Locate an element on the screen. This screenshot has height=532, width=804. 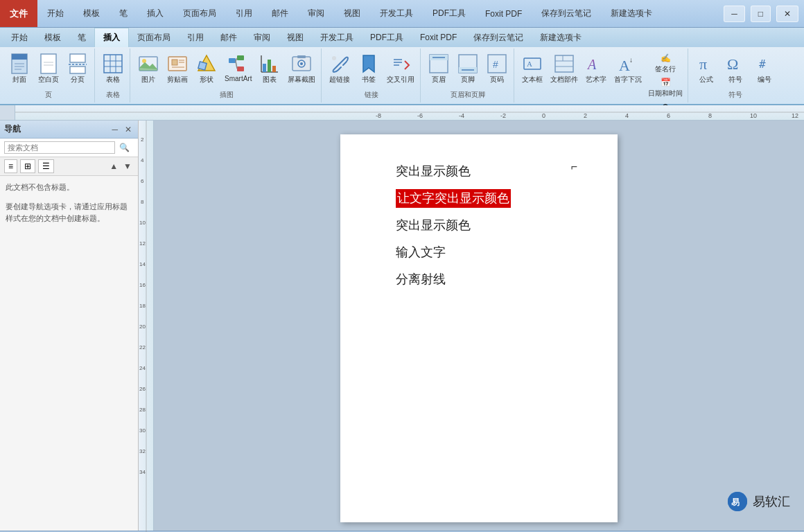
nav-view-thumb: ☰ is located at coordinates (46, 166).